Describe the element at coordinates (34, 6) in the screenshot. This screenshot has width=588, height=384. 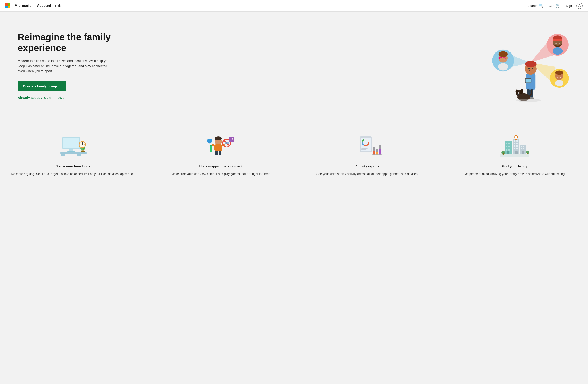
I see `header-divider` at that location.